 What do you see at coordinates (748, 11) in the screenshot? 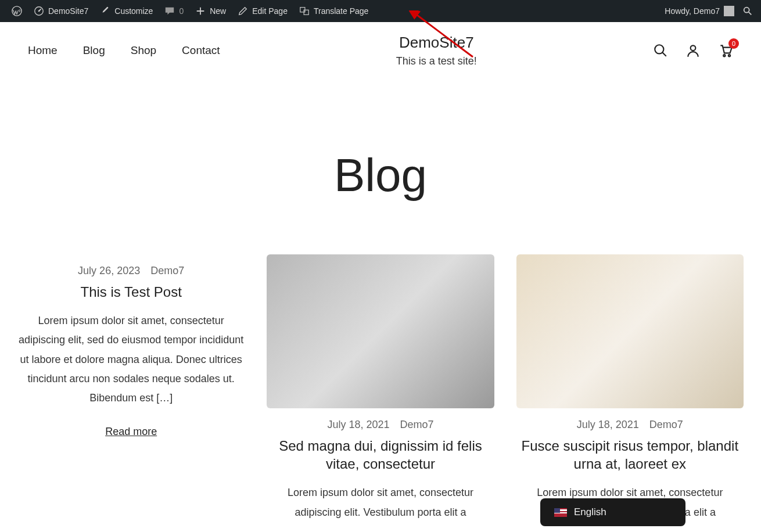
I see `adminbar-search` at bounding box center [748, 11].